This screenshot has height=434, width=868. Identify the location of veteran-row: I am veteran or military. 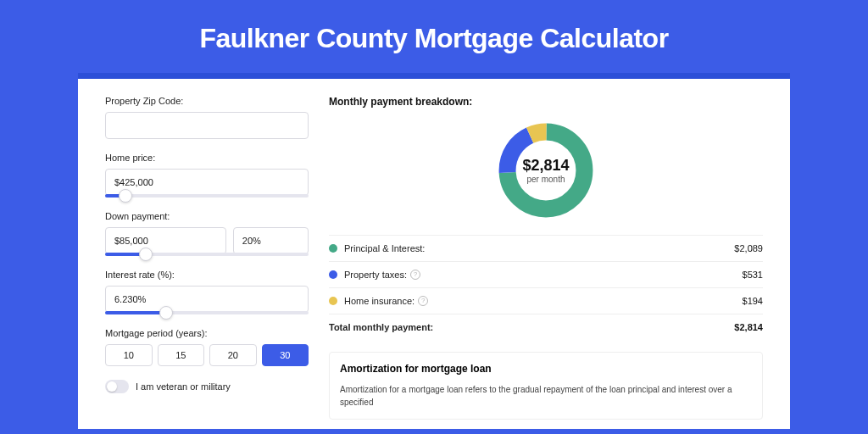
(207, 387).